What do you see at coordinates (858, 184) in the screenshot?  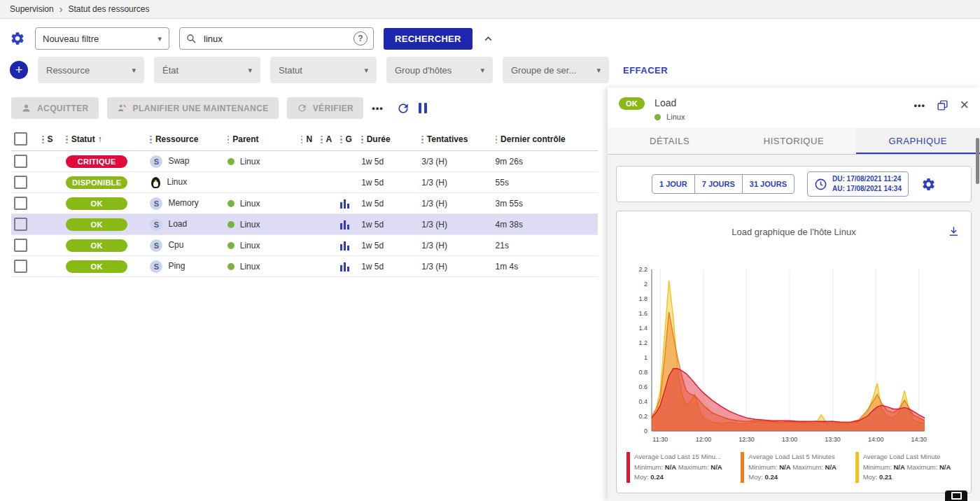 I see `period-picker: DU: 17/08/2021 11:24 AU: 17/08/2021 14:3…` at bounding box center [858, 184].